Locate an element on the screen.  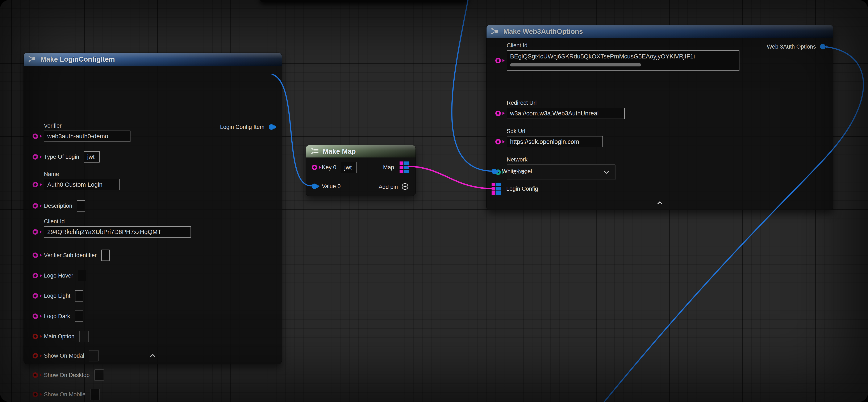
name-input-pin is located at coordinates (35, 184).